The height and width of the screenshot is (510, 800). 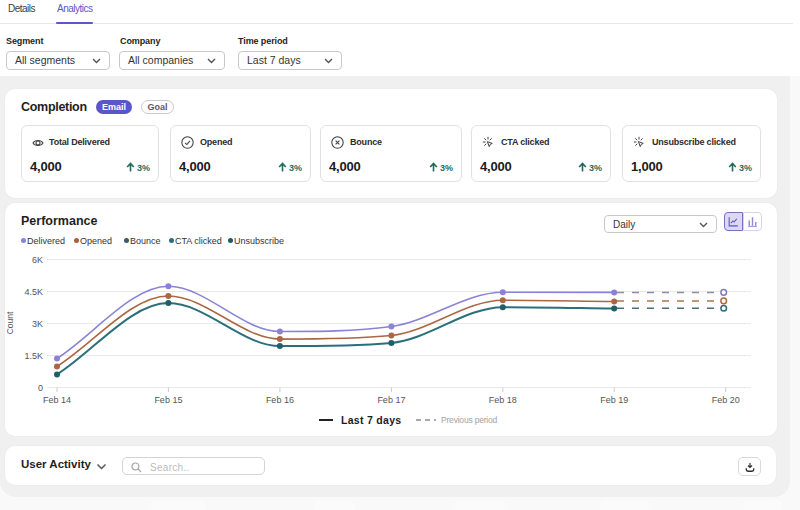 I want to click on svg-text: Feb 17, so click(x=391, y=400).